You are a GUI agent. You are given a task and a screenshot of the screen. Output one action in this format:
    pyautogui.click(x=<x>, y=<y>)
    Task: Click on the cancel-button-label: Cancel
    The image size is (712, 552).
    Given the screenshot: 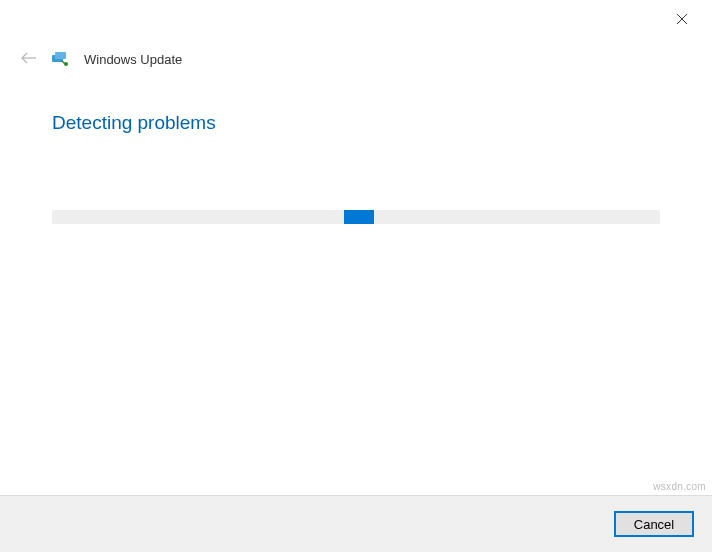 What is the action you would take?
    pyautogui.click(x=654, y=524)
    